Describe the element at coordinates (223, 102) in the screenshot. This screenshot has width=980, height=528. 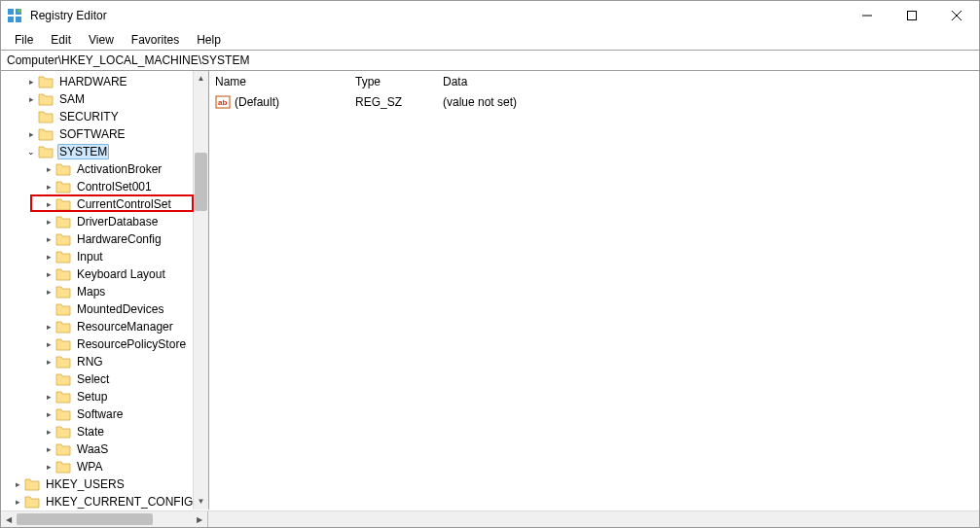
I see `string-value-icon: ab` at that location.